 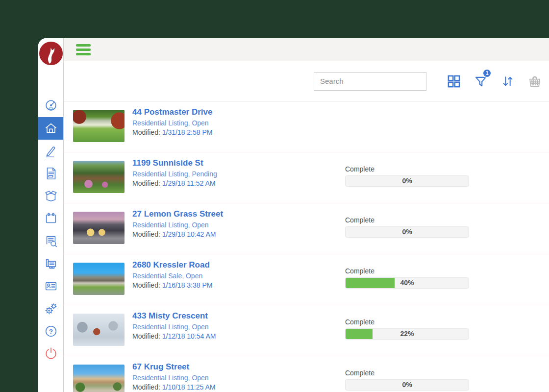 What do you see at coordinates (306, 280) in the screenshot?
I see `listing-row: 2680 Kressler Road Residential Sale, Ope…` at bounding box center [306, 280].